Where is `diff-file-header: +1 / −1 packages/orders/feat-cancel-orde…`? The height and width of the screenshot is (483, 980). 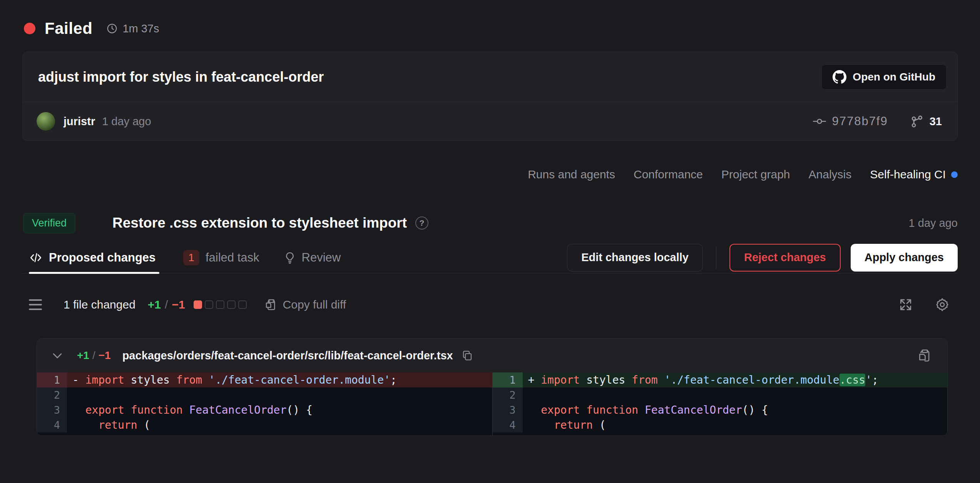 diff-file-header: +1 / −1 packages/orders/feat-cancel-orde… is located at coordinates (492, 356).